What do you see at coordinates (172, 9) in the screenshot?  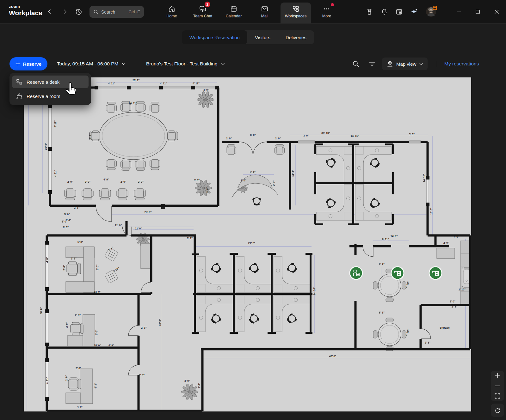 I see `home-icon` at bounding box center [172, 9].